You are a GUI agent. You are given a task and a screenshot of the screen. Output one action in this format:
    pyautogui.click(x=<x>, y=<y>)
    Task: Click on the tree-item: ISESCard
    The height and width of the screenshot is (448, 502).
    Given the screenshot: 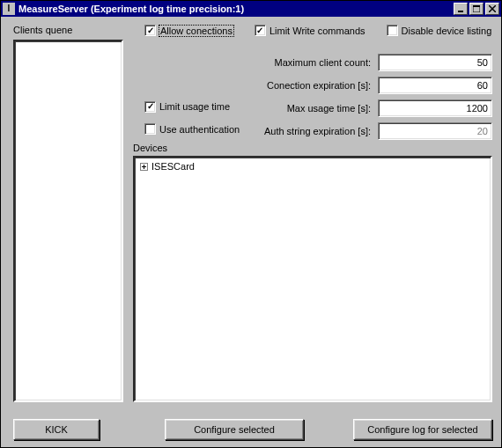 What is the action you would take?
    pyautogui.click(x=313, y=166)
    